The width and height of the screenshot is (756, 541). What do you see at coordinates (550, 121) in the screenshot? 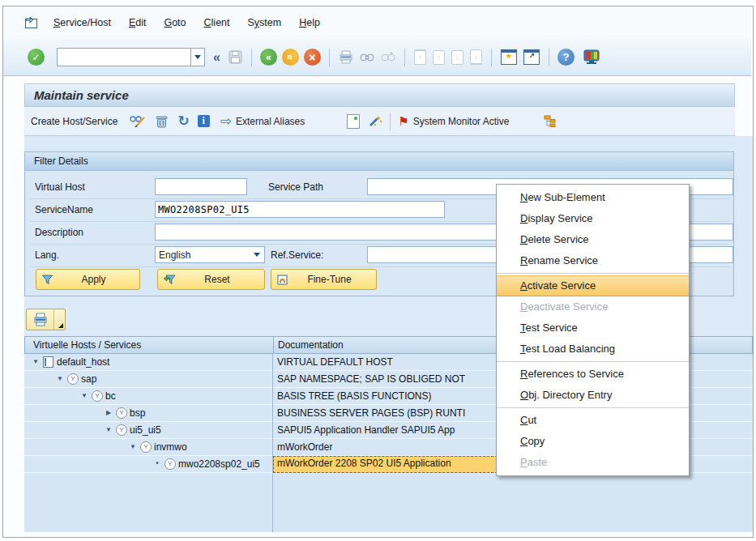
I see `hierarchy-types-icon` at bounding box center [550, 121].